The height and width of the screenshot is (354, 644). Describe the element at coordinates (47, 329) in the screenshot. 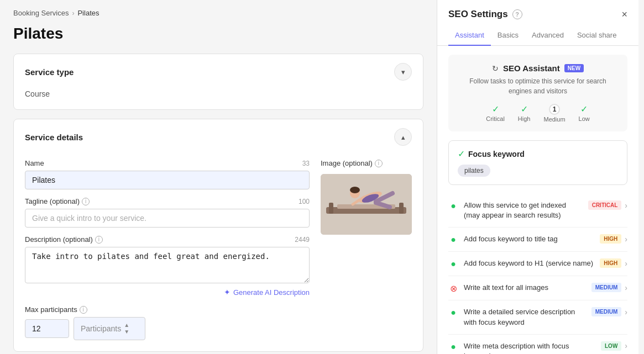

I see `max-participants-input` at that location.